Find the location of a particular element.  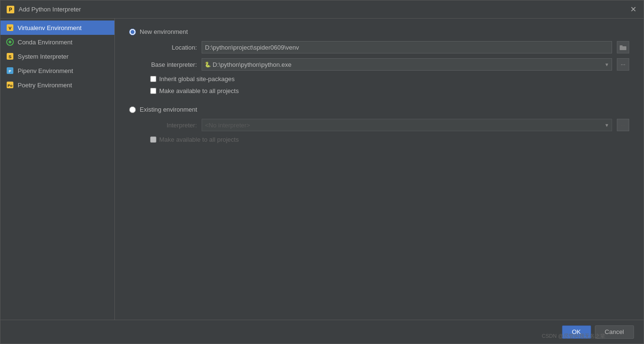

pipenv-icon: P is located at coordinates (10, 71).